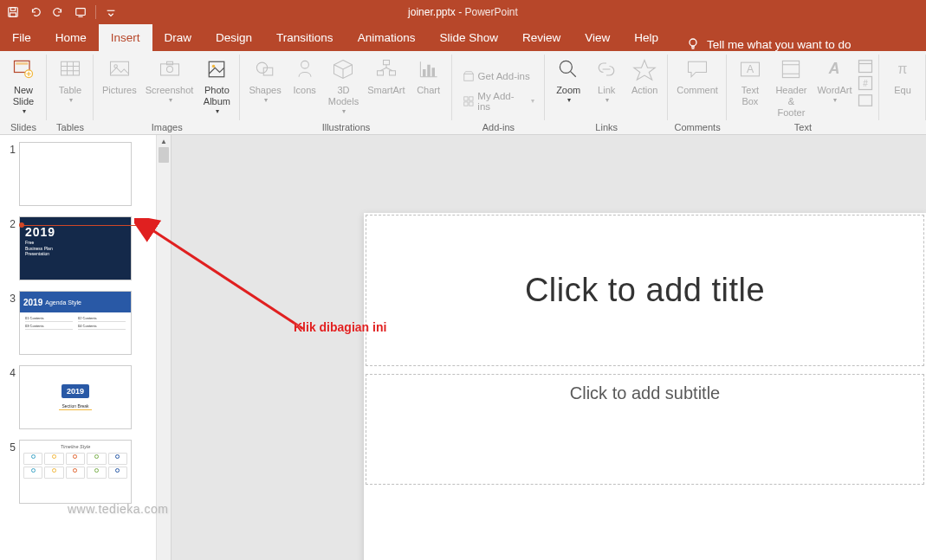 This screenshot has height=560, width=926. Describe the element at coordinates (164, 141) in the screenshot. I see `scroll-up-icon: ▲` at that location.